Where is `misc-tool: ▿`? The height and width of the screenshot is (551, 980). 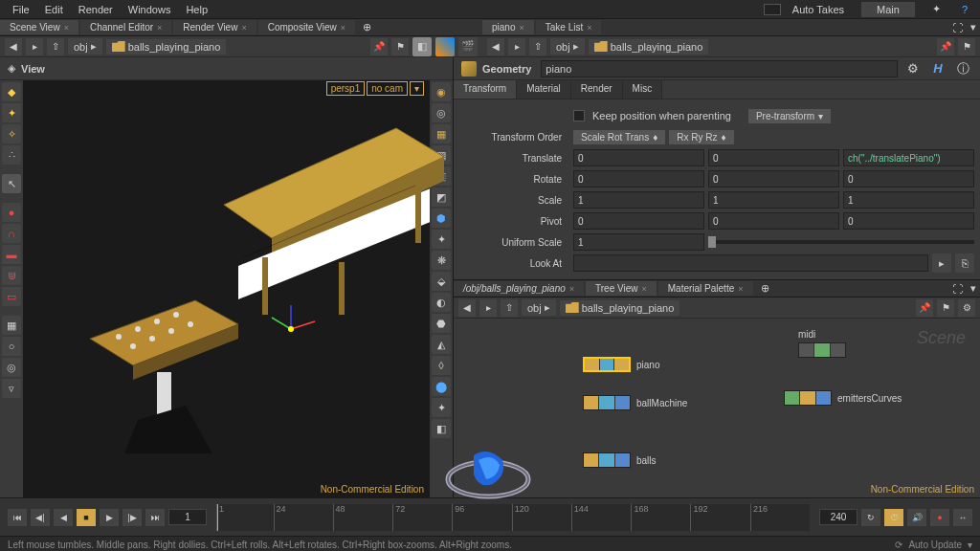 misc-tool: ▿ is located at coordinates (11, 388).